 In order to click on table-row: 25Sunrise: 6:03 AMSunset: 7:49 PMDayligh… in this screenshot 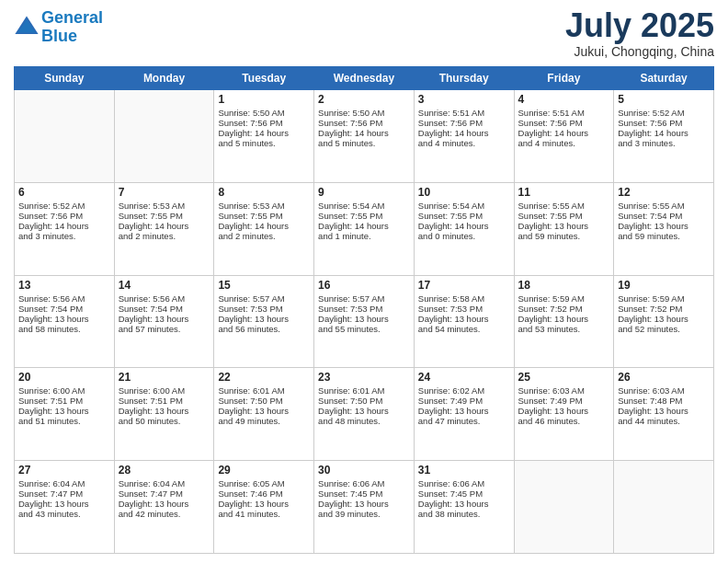, I will do `click(564, 414)`.